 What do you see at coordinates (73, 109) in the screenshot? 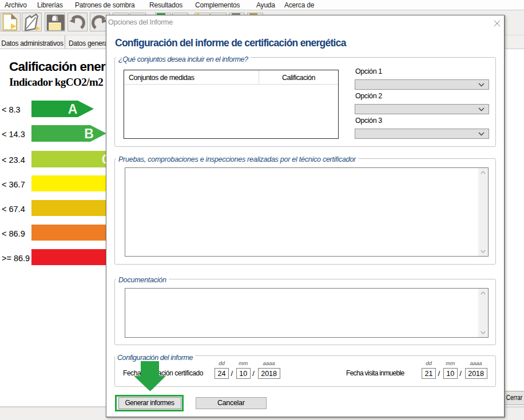
I see `svg-text: A` at bounding box center [73, 109].